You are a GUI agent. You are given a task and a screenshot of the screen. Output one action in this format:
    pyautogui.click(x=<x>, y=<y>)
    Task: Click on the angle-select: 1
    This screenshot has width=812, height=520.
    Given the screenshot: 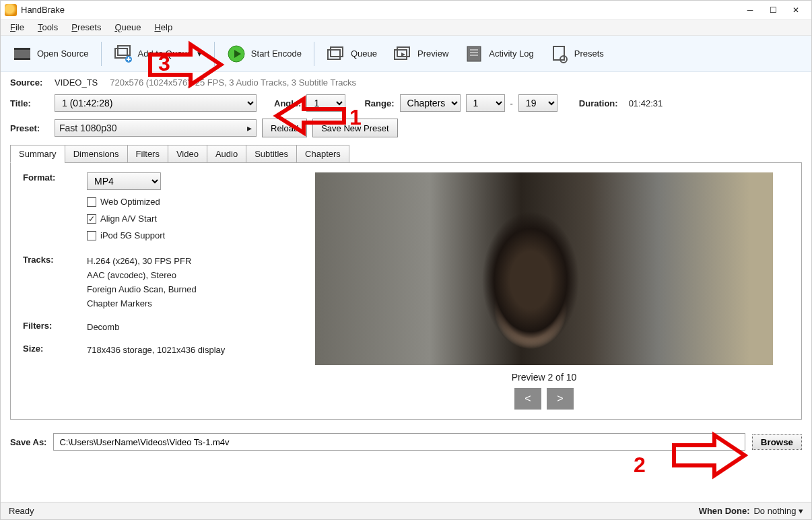 What is the action you would take?
    pyautogui.click(x=326, y=103)
    